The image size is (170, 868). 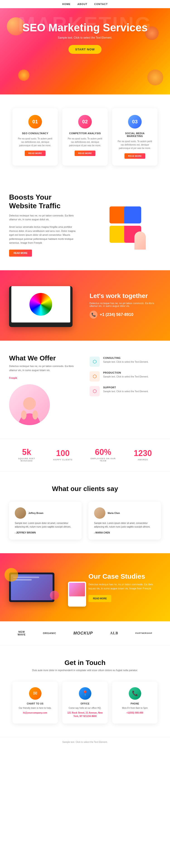 What do you see at coordinates (125, 305) in the screenshot?
I see `work-together-text: Delectus recteque has ne, no pri tation …` at bounding box center [125, 305].